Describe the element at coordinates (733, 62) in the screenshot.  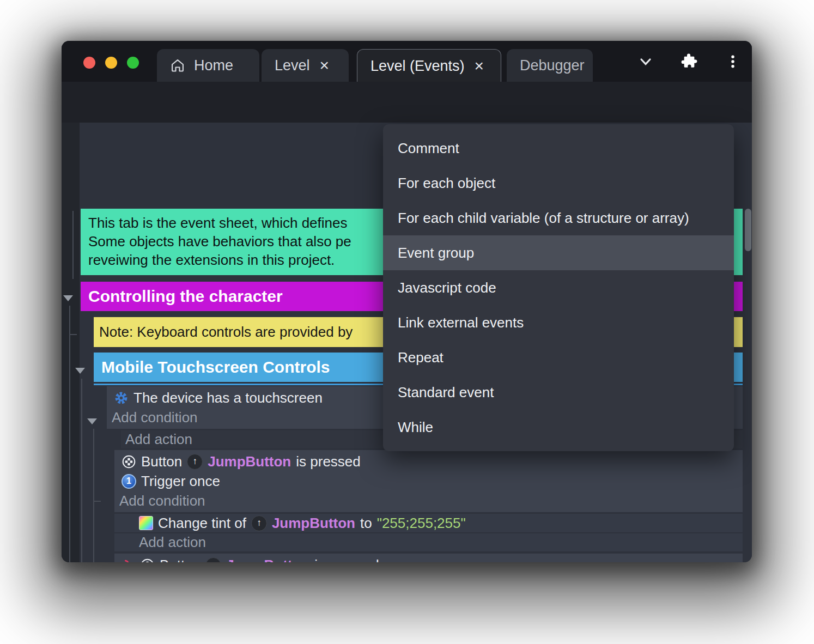
I see `kebab-menu-icon` at that location.